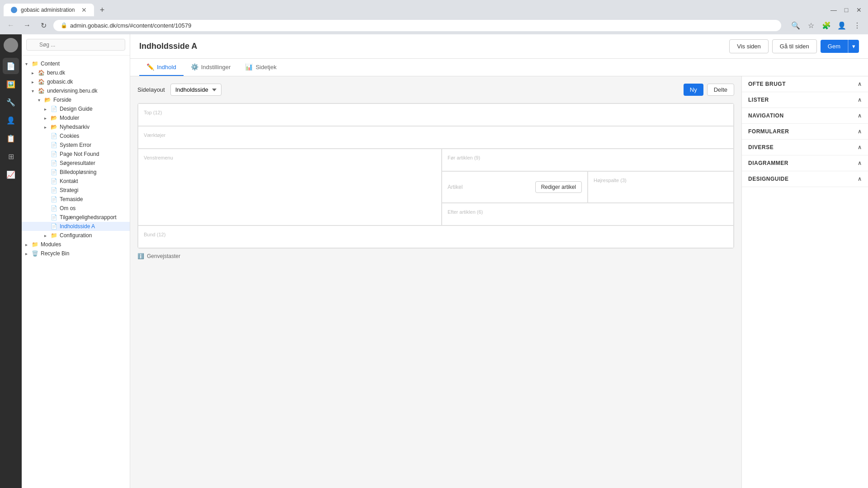  I want to click on search-icon: 🔍, so click(796, 25).